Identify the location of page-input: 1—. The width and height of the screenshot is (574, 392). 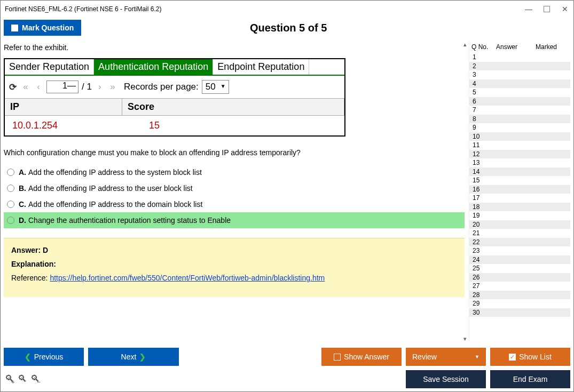
(62, 87).